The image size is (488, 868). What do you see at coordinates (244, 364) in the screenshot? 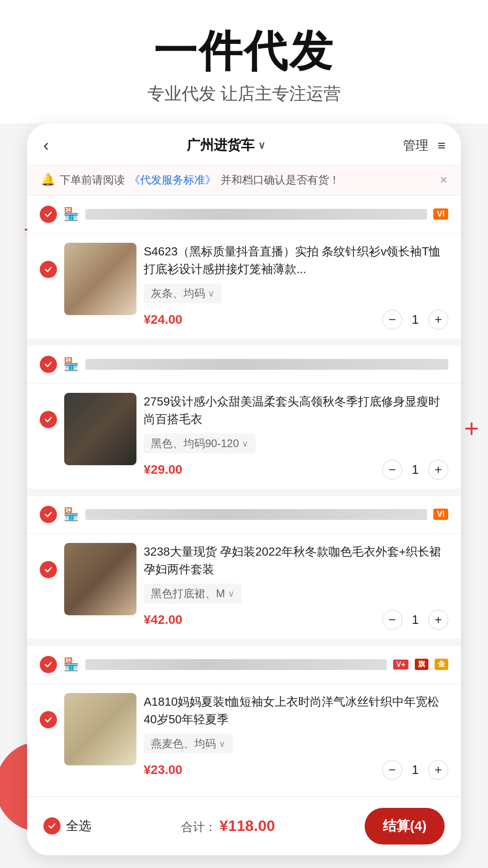
I see `seller-header-2: 🏪` at bounding box center [244, 364].